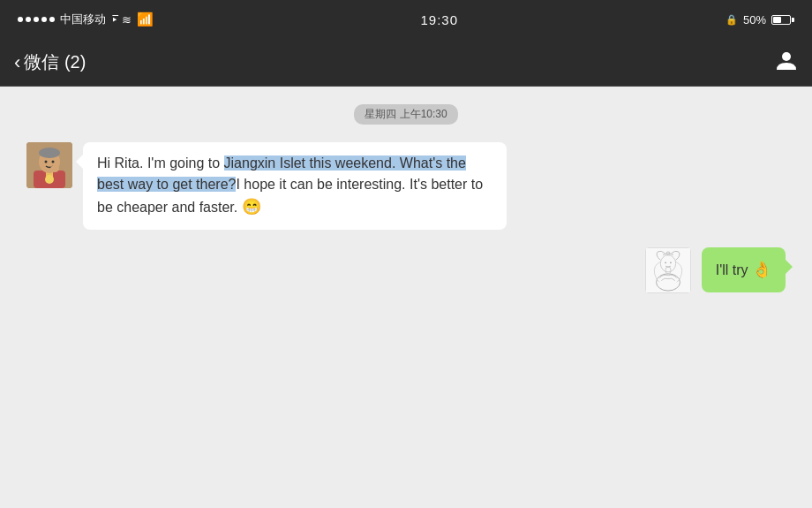 The width and height of the screenshot is (812, 508). Describe the element at coordinates (406, 19) in the screenshot. I see `status-bar: 中国移动 ‣̅ ≋ 📶 19:30 🔒 50%` at that location.